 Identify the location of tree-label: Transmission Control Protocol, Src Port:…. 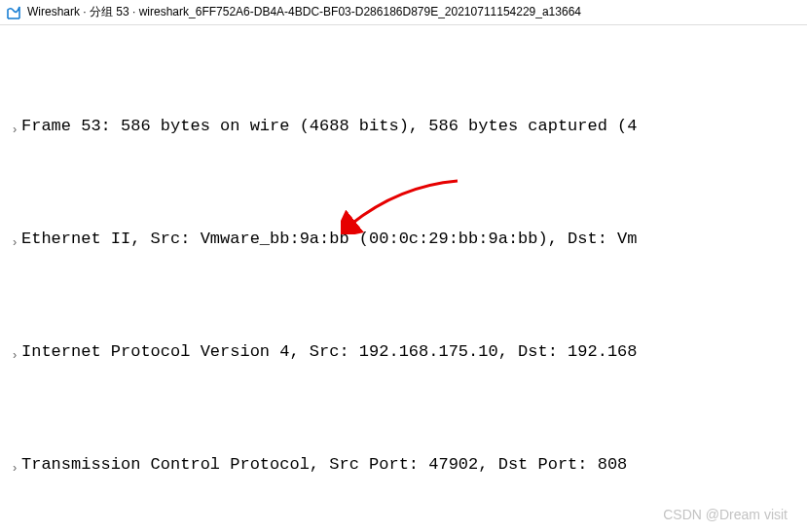
(324, 465).